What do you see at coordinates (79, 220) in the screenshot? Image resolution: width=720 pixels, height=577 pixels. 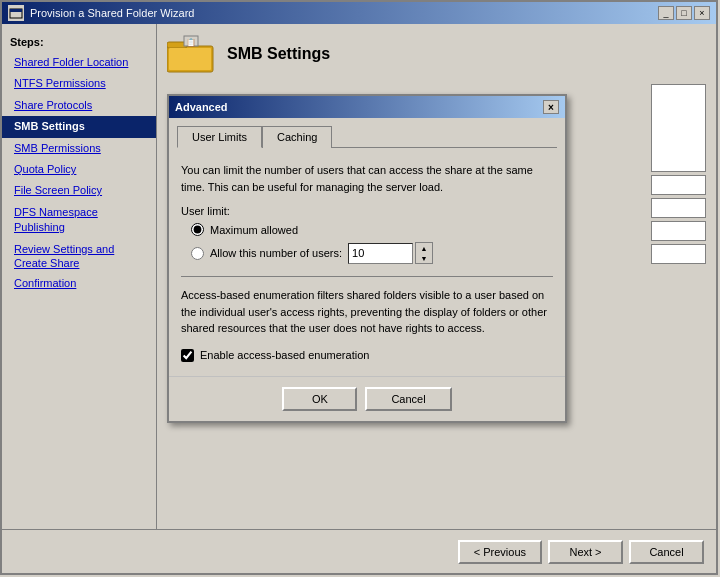 I see `sidebar-item-dfs-namespace: DFS Namespace Publishing` at bounding box center [79, 220].